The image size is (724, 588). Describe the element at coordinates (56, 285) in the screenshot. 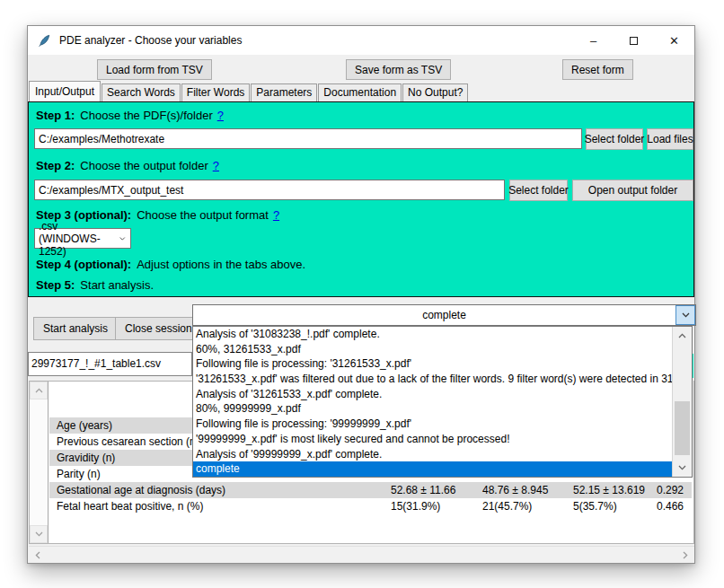

I see `step5-bold: Step 5:` at that location.